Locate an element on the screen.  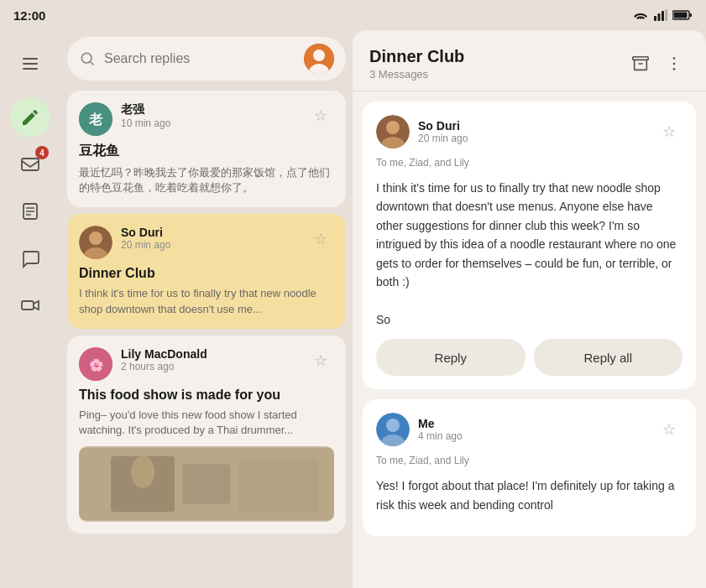
email-preview-2: I think it's time for us to finally try … is located at coordinates (207, 301).